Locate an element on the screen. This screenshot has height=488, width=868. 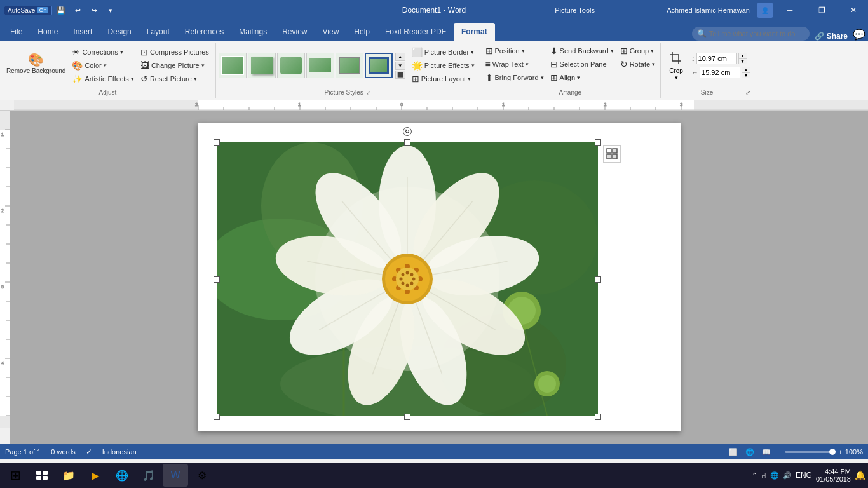
browser-button: 🌐 is located at coordinates (122, 475).